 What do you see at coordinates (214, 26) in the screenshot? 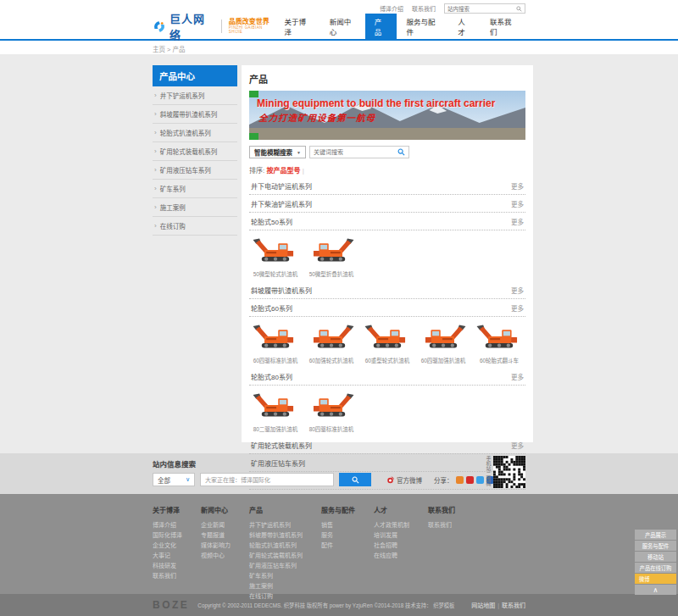
I see `logo: 巨人网络 品质改变世界 PINZHI GAIBIAN SHIJIE` at bounding box center [214, 26].